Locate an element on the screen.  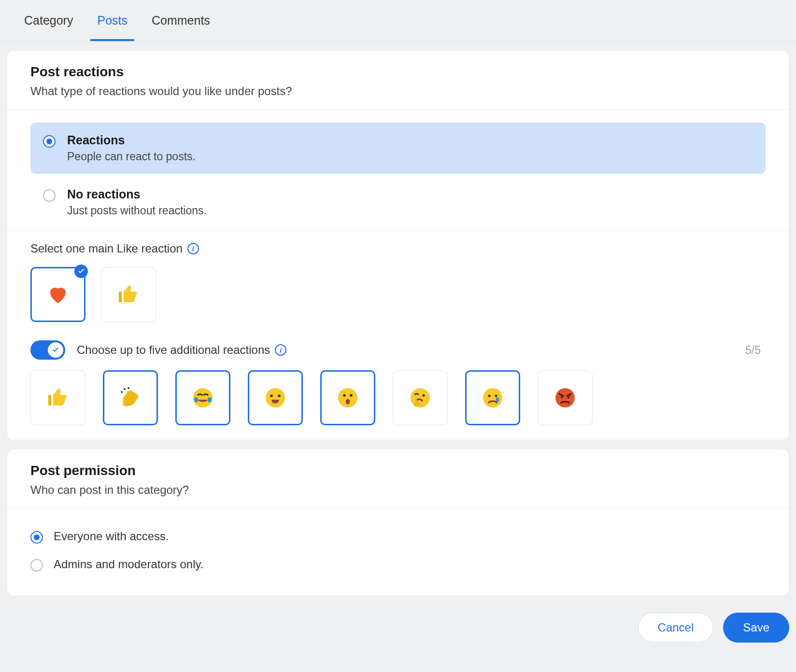
addl-thinking is located at coordinates (420, 398).